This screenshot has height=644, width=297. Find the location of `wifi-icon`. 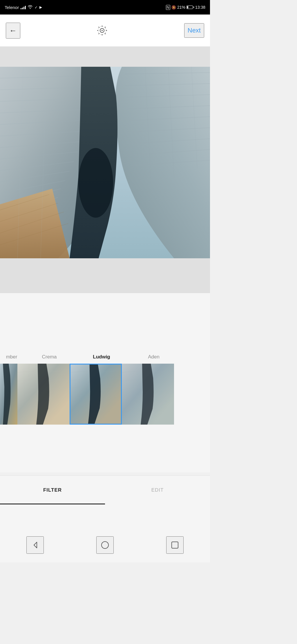

wifi-icon is located at coordinates (30, 8).